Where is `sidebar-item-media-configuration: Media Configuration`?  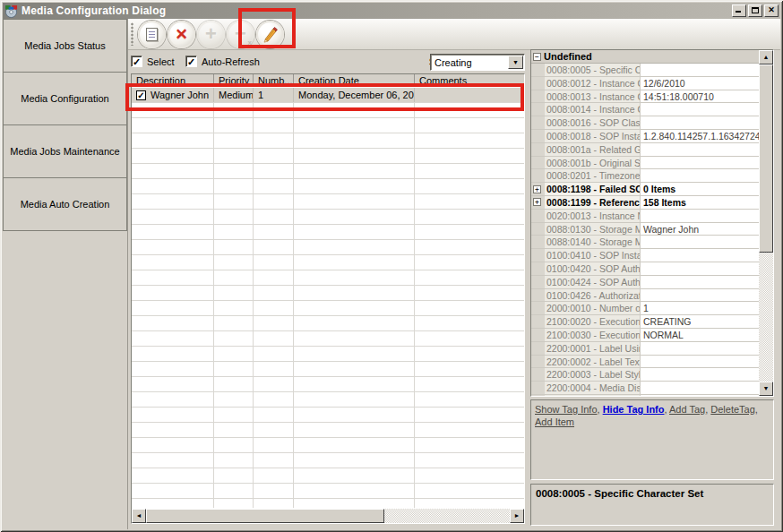
sidebar-item-media-configuration: Media Configuration is located at coordinates (65, 99).